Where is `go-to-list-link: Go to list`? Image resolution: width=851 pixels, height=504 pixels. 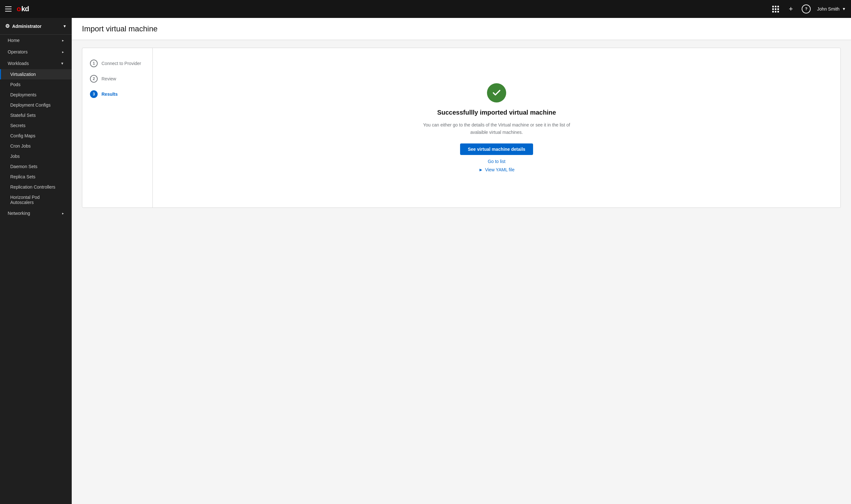
go-to-list-link: Go to list is located at coordinates (496, 162).